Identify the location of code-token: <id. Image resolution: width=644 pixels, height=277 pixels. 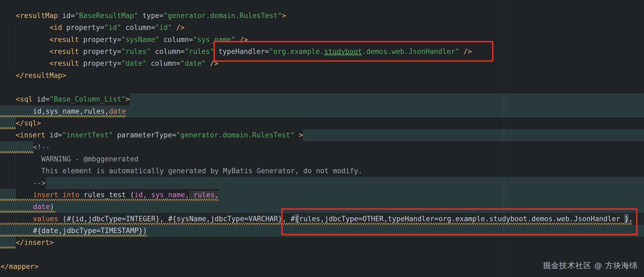
(58, 27).